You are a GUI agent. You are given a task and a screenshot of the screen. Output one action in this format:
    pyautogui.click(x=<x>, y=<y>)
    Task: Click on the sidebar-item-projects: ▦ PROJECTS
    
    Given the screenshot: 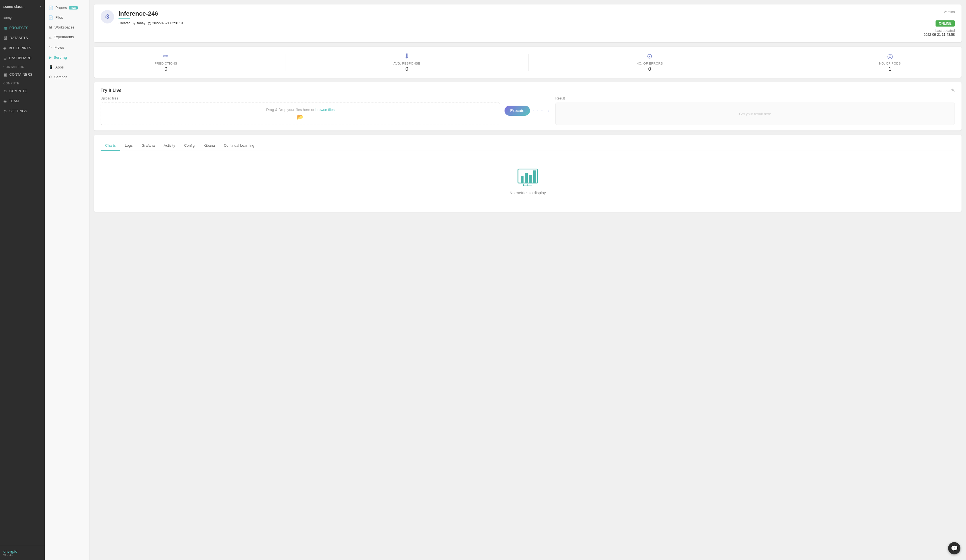 What is the action you would take?
    pyautogui.click(x=22, y=28)
    